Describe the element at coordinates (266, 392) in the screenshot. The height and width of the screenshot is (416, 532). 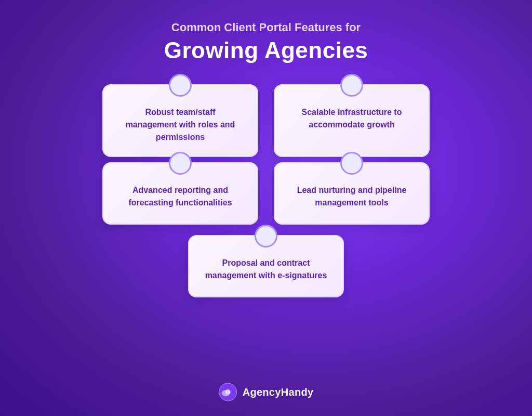
I see `footer: AgencyHandy` at that location.